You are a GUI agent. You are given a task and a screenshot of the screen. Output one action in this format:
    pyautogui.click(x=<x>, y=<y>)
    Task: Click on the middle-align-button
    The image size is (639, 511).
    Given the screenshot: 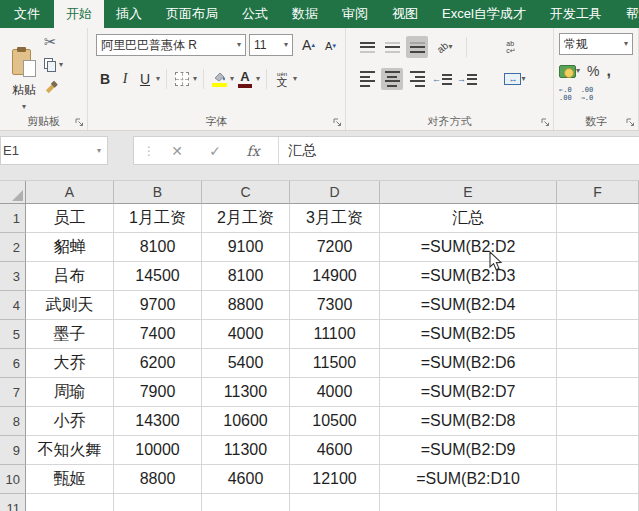 What is the action you would take?
    pyautogui.click(x=392, y=47)
    